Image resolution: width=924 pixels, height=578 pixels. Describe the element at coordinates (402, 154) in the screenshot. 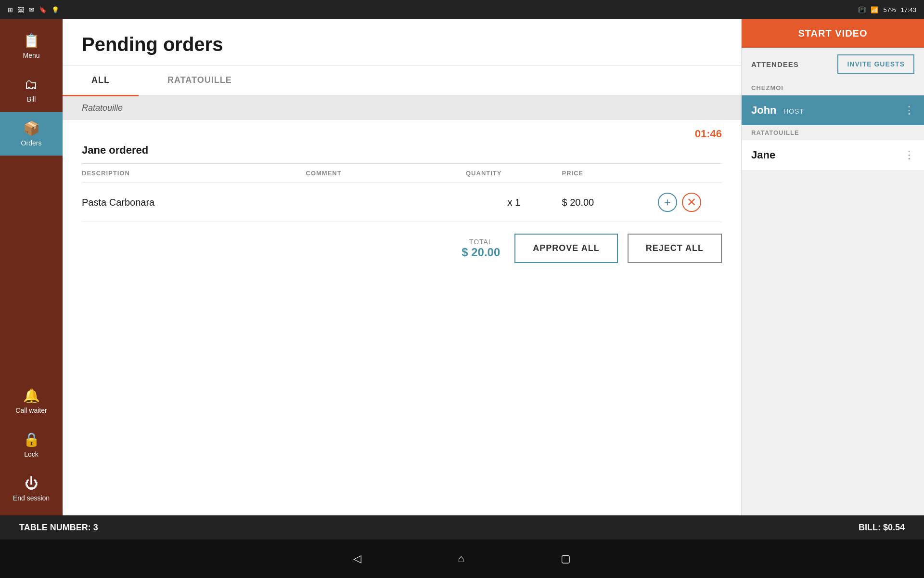

I see `order-by: Jane ordered` at that location.